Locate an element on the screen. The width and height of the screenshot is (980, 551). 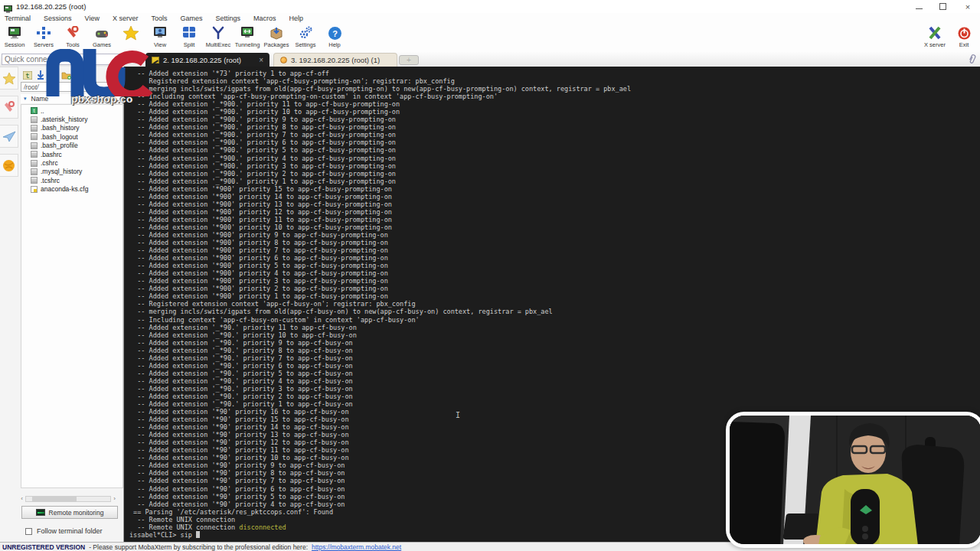
toolbar-sessions-star-button is located at coordinates (131, 37).